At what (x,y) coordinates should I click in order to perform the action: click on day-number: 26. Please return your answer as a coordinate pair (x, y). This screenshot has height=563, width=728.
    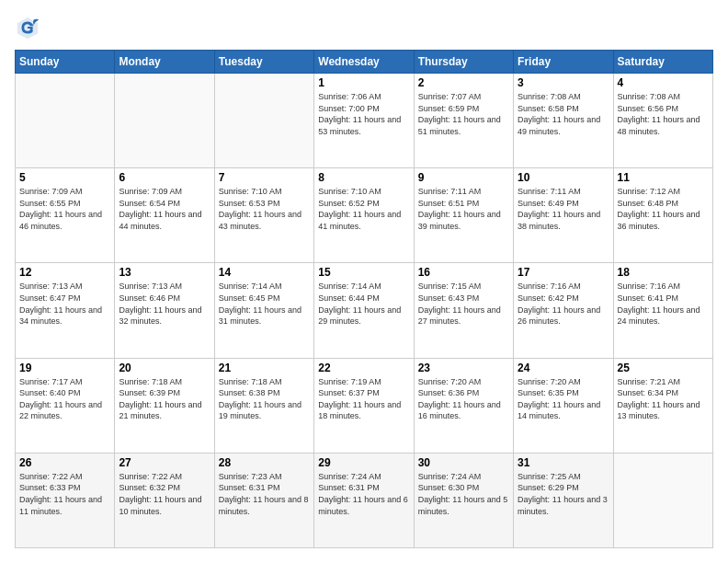
    Looking at the image, I should click on (64, 463).